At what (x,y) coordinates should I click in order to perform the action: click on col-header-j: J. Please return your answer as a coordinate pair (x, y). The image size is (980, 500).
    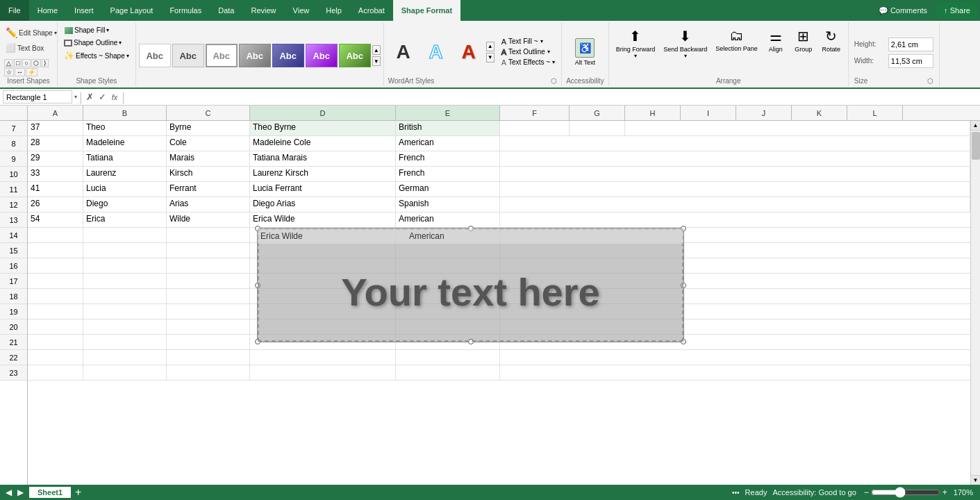
    Looking at the image, I should click on (764, 112).